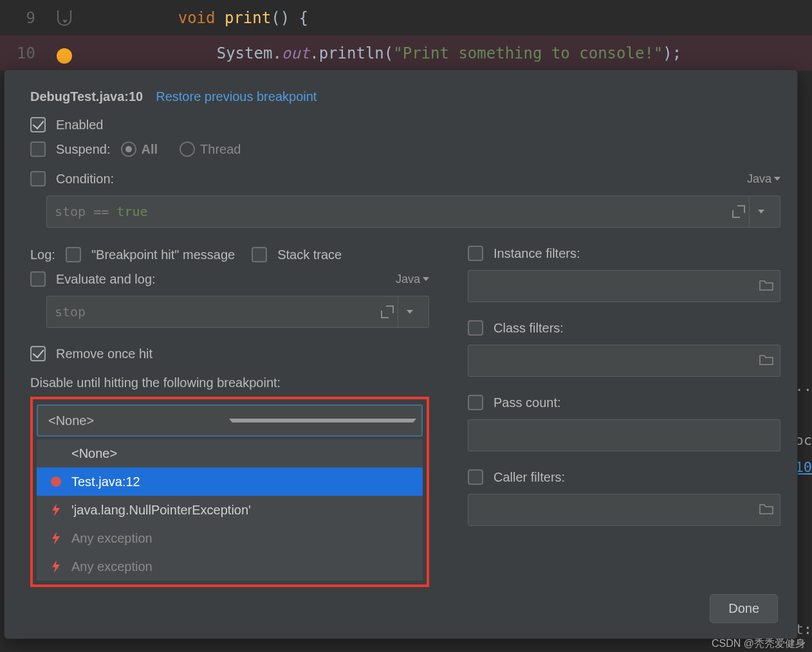 The height and width of the screenshot is (652, 812). I want to click on evaluate-row: Evaluate and log: Java, so click(230, 279).